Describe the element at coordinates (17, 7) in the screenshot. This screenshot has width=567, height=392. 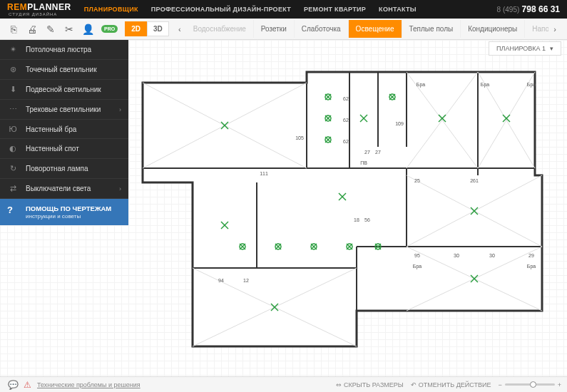
I see `logo-rem: REM` at that location.